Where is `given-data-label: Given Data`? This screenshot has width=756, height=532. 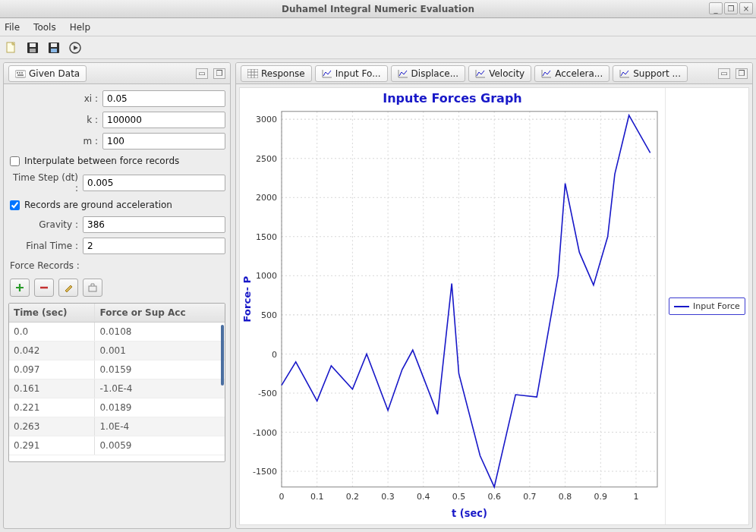 given-data-label: Given Data is located at coordinates (55, 74).